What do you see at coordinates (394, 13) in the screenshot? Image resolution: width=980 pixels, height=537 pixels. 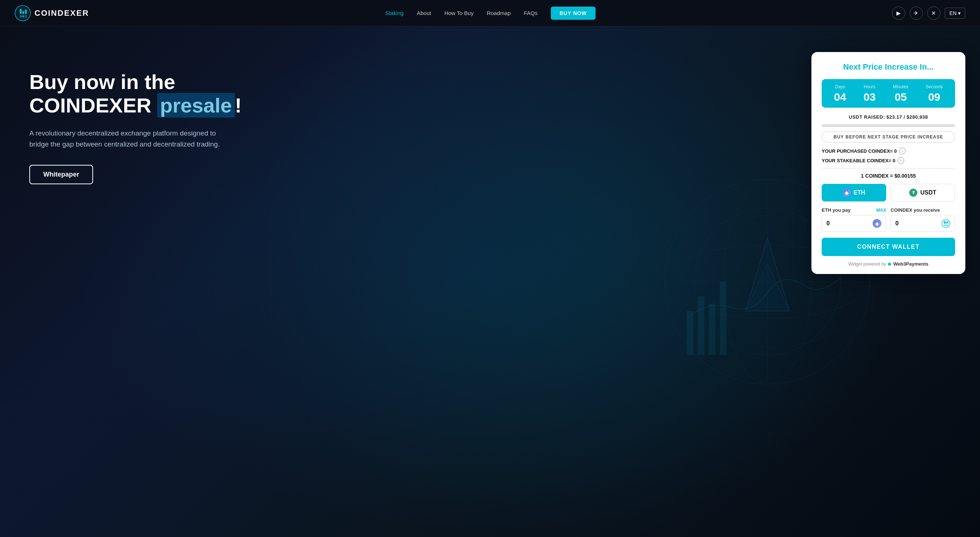 I see `nav-staking: Staking` at bounding box center [394, 13].